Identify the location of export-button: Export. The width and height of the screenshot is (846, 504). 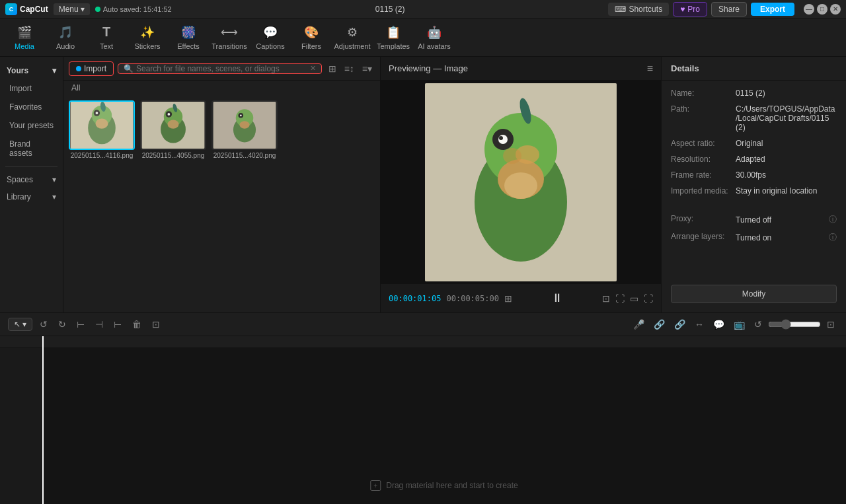
(773, 9).